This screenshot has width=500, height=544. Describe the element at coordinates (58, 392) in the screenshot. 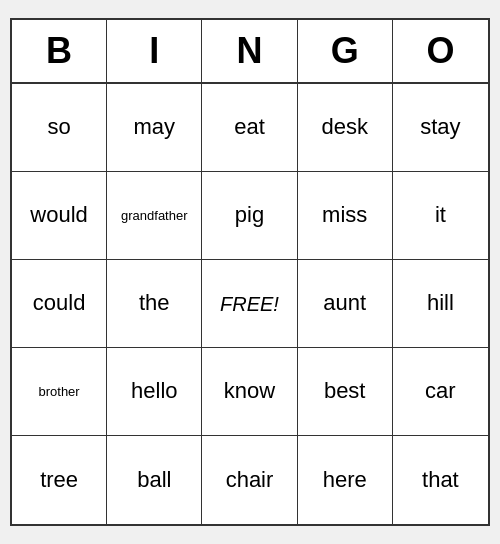

I see `cell-text: brother` at that location.